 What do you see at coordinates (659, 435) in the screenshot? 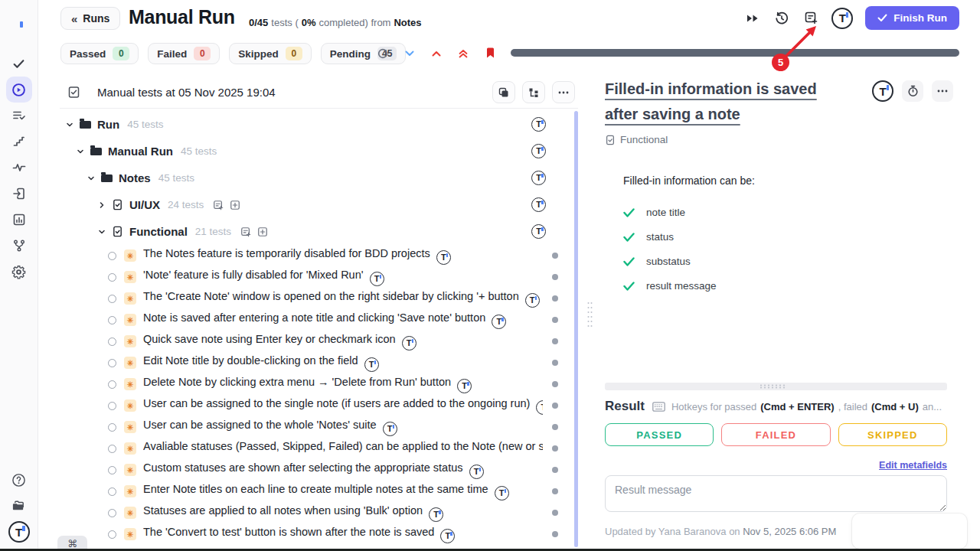
I see `passed-button: PASSED` at bounding box center [659, 435].